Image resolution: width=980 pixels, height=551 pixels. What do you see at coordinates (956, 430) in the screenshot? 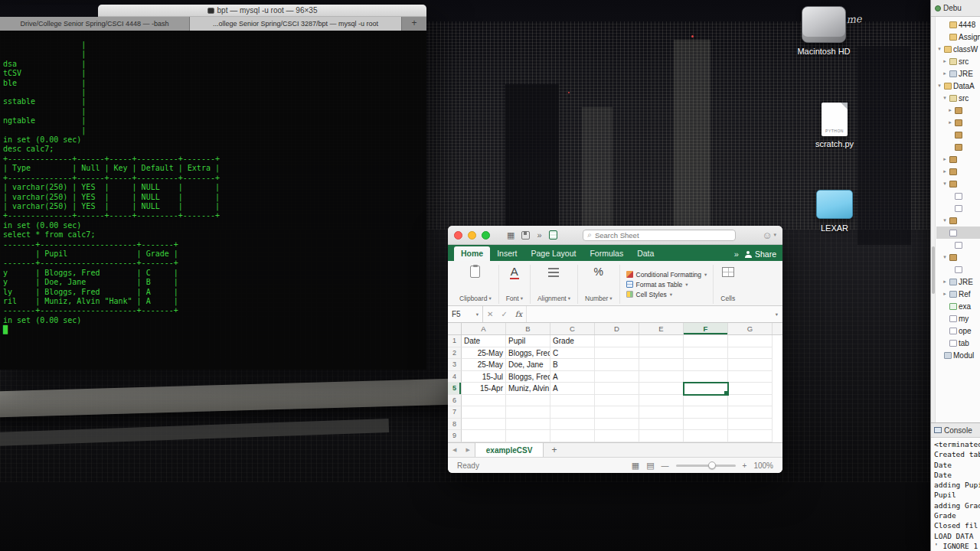
I see `console-tab: Console` at bounding box center [956, 430].